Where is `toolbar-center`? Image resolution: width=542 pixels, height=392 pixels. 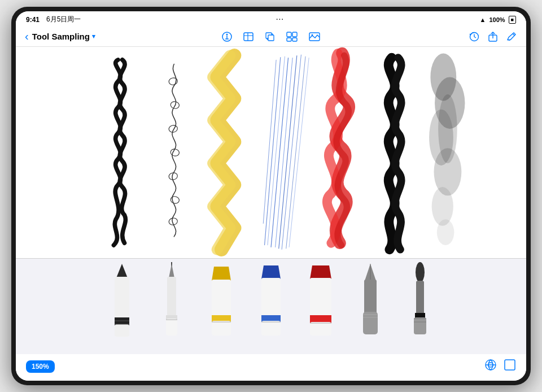 toolbar-center is located at coordinates (271, 37).